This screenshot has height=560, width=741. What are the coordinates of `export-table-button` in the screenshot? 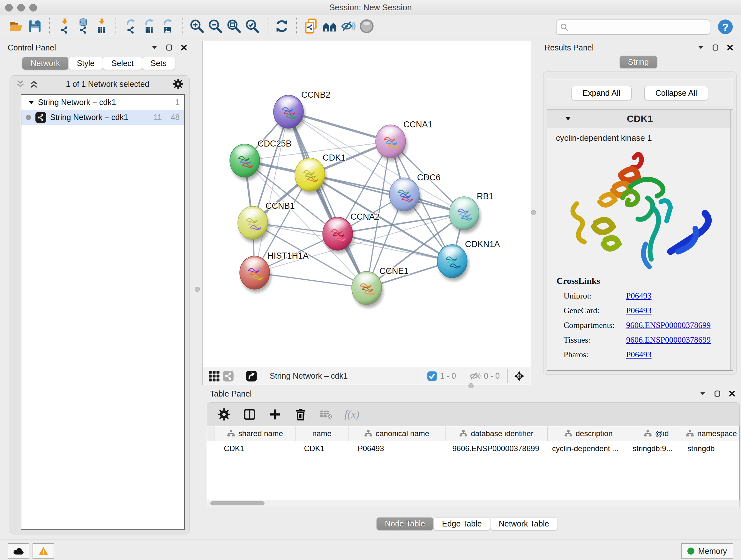 It's located at (149, 27).